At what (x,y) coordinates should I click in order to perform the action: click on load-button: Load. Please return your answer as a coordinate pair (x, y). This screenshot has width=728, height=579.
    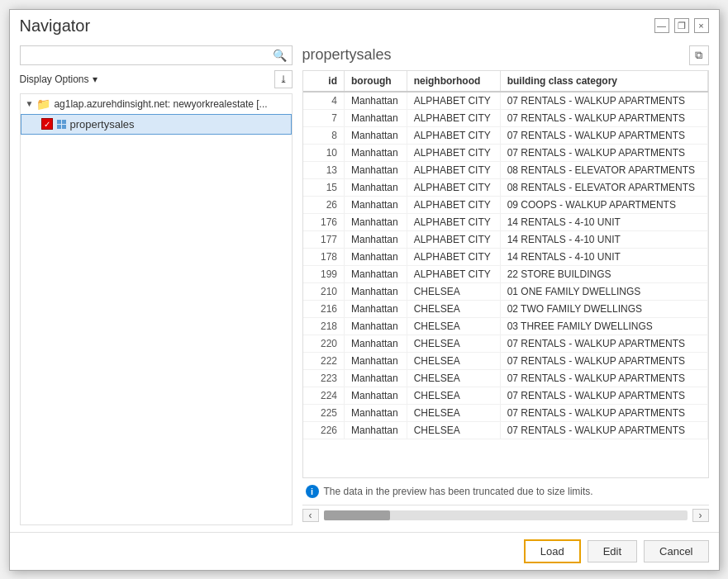
    Looking at the image, I should click on (552, 552).